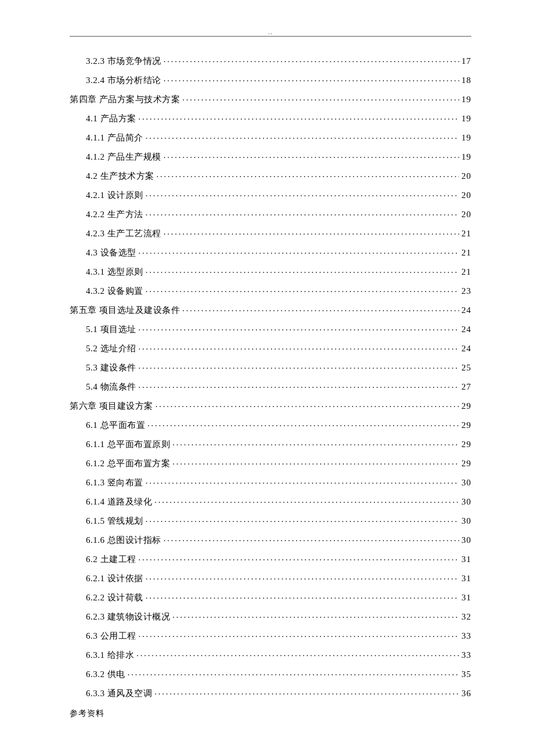 This screenshot has width=534, height=756. What do you see at coordinates (106, 675) in the screenshot?
I see `toc-entry-label: 6.3.2 供电` at bounding box center [106, 675].